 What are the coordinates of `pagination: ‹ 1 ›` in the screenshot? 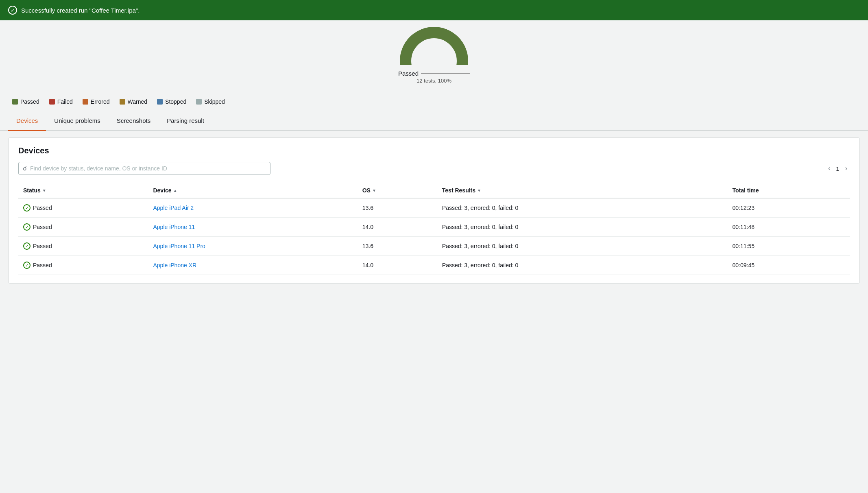 It's located at (838, 168).